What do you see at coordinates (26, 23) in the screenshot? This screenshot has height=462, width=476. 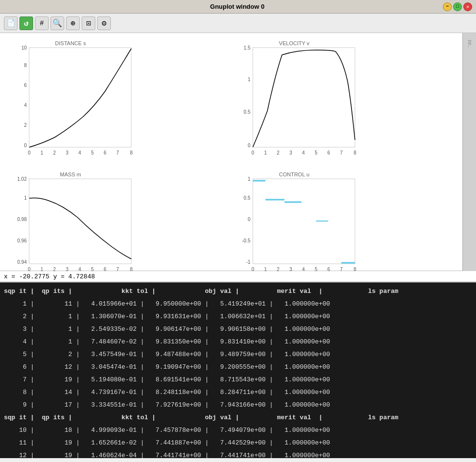 I see `refresh-button: ↺` at bounding box center [26, 23].